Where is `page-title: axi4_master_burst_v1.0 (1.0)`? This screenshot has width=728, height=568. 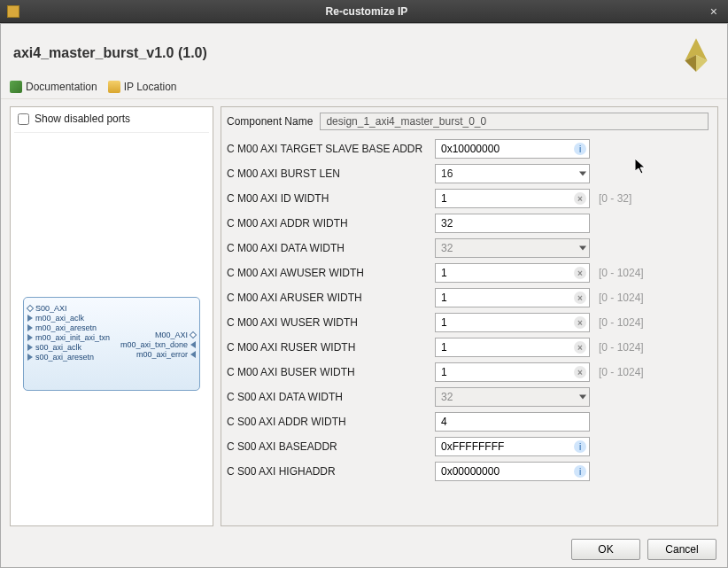 page-title: axi4_master_burst_v1.0 (1.0) is located at coordinates (110, 53).